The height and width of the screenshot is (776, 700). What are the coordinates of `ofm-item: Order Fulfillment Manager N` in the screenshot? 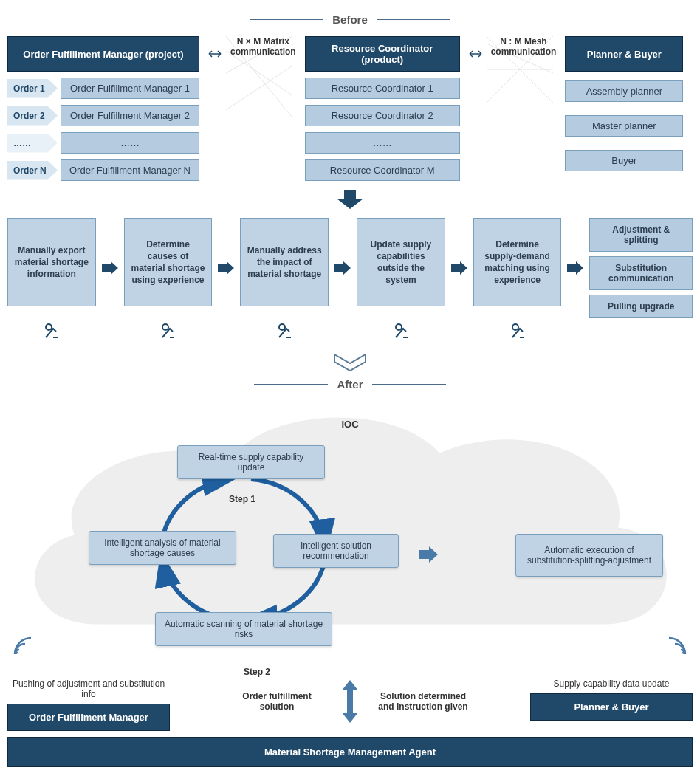 It's located at (130, 170).